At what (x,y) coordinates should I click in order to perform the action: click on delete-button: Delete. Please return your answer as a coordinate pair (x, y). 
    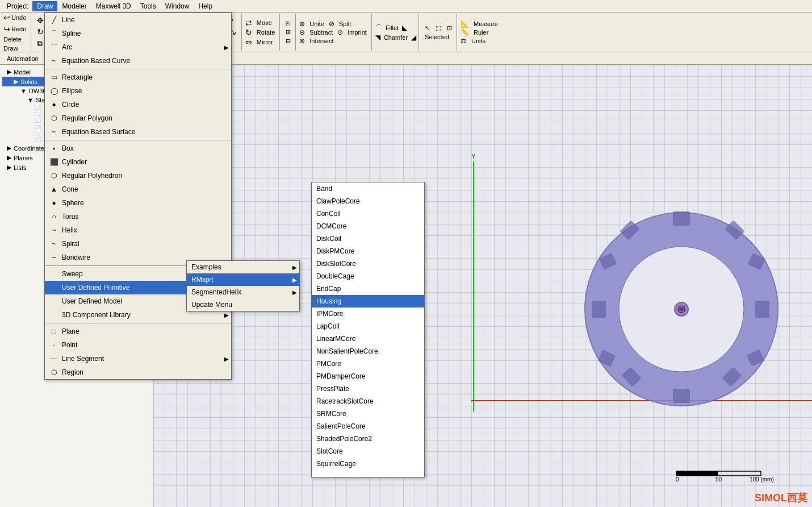
    Looking at the image, I should click on (15, 39).